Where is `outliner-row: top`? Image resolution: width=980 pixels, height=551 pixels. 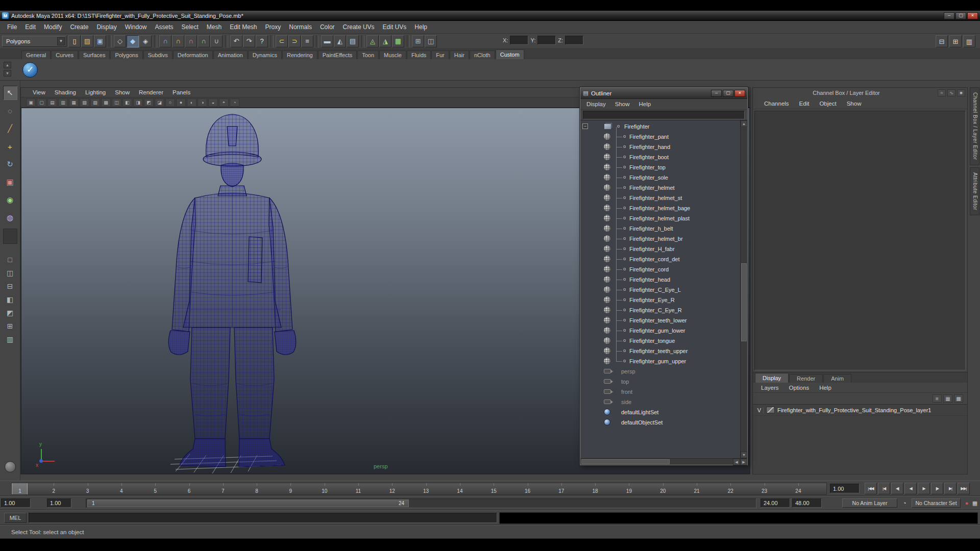 outliner-row: top is located at coordinates (660, 382).